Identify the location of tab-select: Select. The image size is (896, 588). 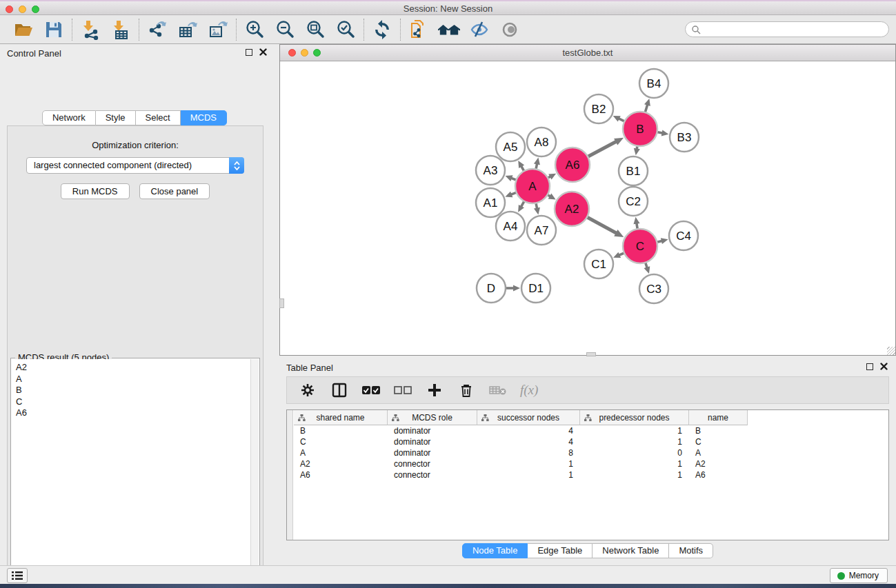
(159, 118).